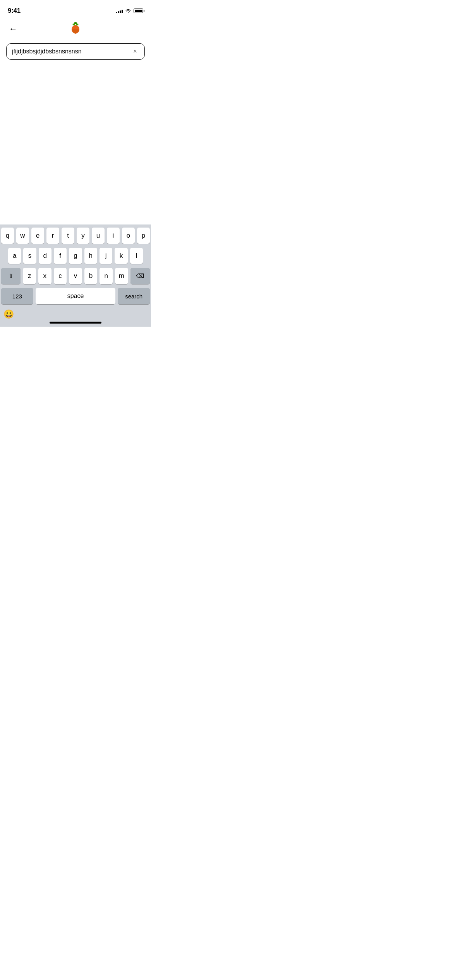 This screenshot has height=980, width=453. What do you see at coordinates (76, 276) in the screenshot?
I see `keyboard-row-3: ⇧ z x c v b n m ⌫` at bounding box center [76, 276].